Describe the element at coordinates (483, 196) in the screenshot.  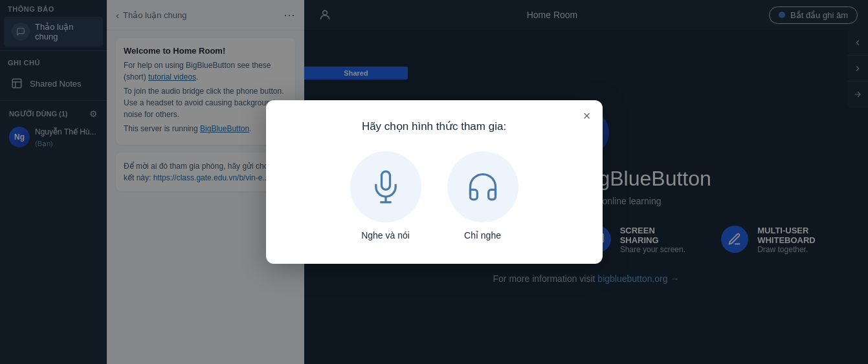
I see `listen-only-option: Chỉ nghe` at that location.